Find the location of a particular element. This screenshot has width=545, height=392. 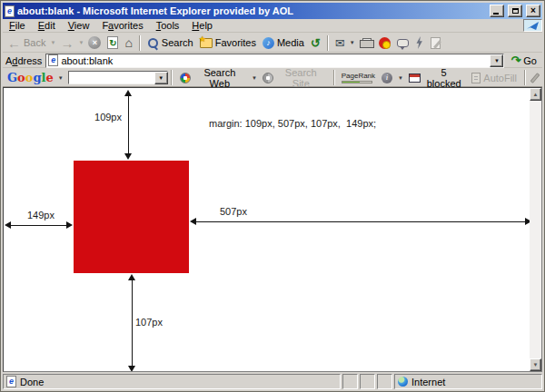

highlight-button is located at coordinates (535, 78).